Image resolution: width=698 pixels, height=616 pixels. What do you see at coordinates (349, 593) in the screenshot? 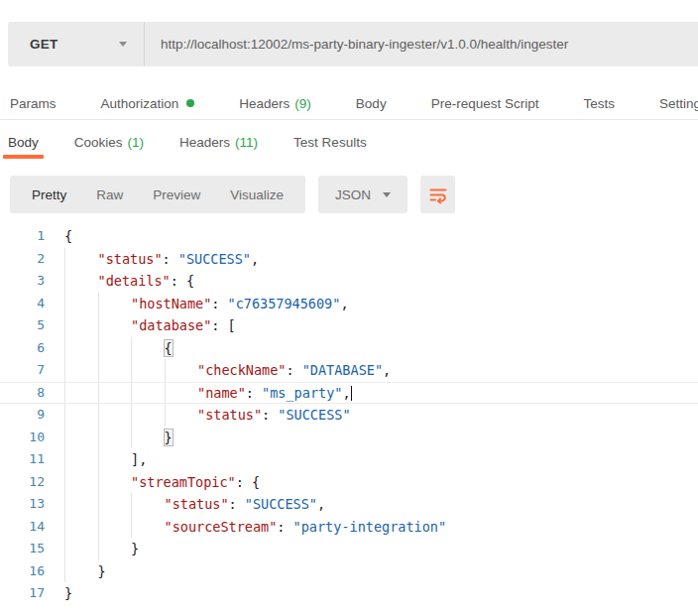
I see `code-line: 17}` at bounding box center [349, 593].